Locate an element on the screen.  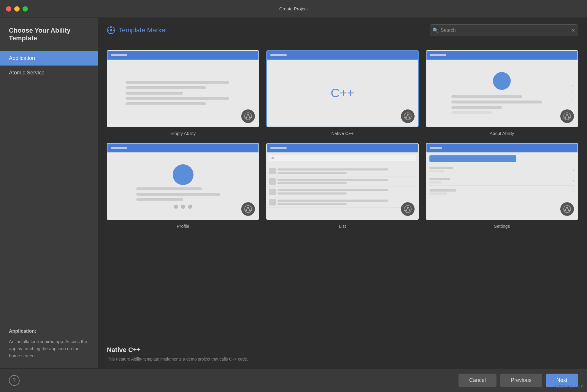
titlebar: Create Project is located at coordinates (294, 9).